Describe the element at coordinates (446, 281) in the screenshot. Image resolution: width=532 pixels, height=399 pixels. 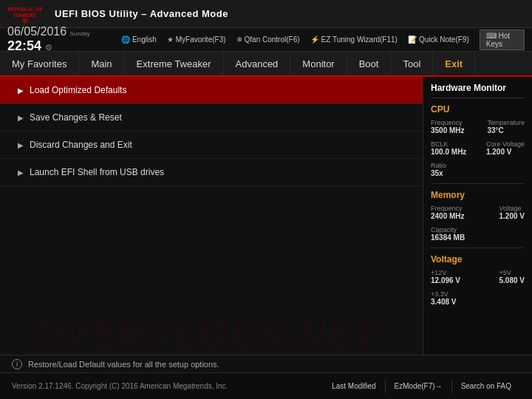
I see `volt-12v-value: 12.096 V` at that location.